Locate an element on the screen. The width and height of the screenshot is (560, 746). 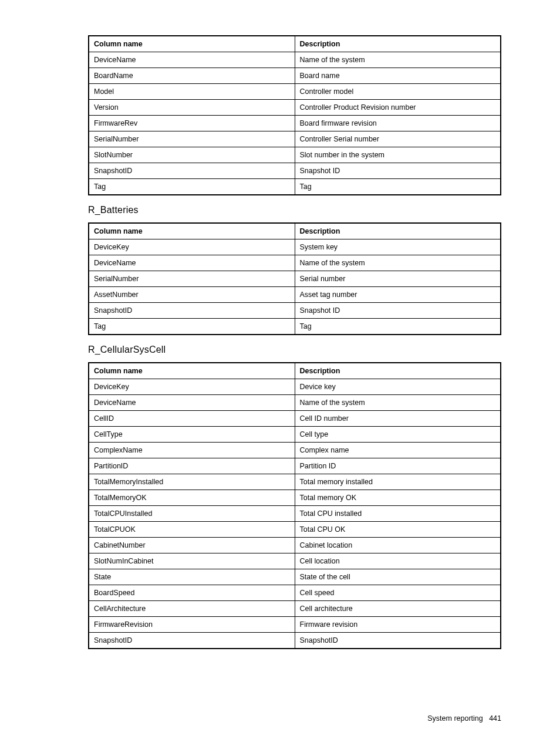
cell-description: Cabinet location is located at coordinates (398, 546).